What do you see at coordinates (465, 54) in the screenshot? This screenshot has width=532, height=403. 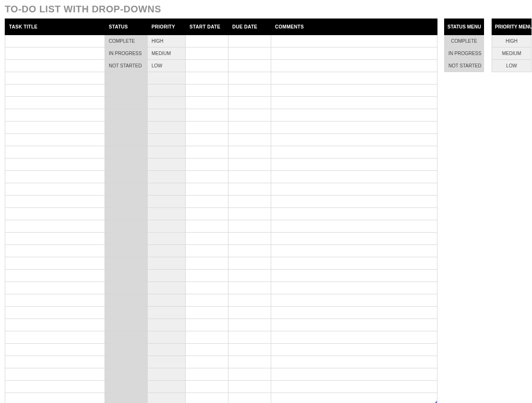 I see `status-menu-item: IN PROGRESS` at bounding box center [465, 54].